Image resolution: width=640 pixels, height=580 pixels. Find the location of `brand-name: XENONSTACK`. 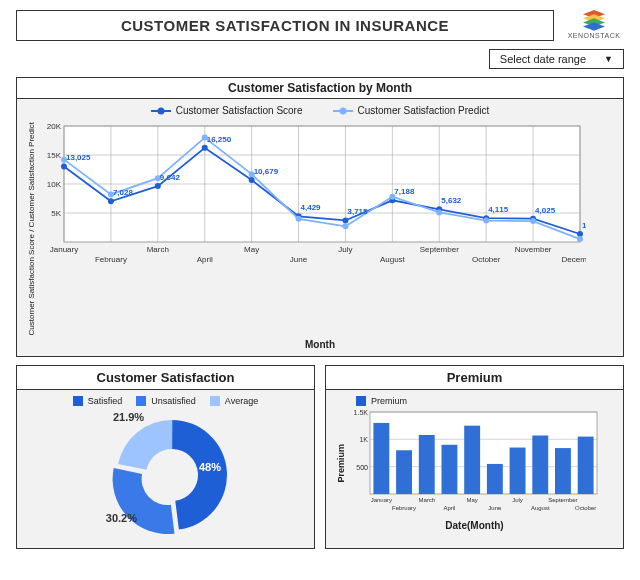

brand-name: XENONSTACK is located at coordinates (594, 36).